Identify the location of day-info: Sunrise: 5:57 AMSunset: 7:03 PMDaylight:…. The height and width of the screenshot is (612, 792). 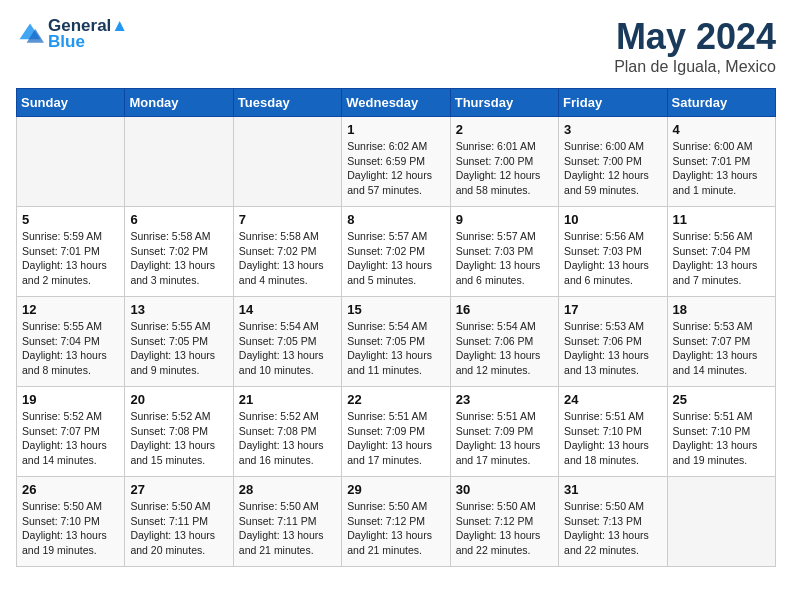
(504, 258).